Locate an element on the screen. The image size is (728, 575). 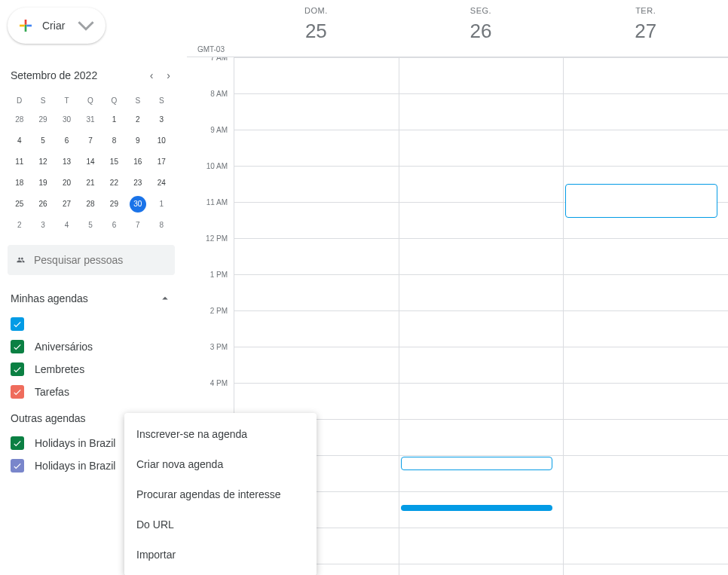
mini-day: 20 is located at coordinates (66, 183).